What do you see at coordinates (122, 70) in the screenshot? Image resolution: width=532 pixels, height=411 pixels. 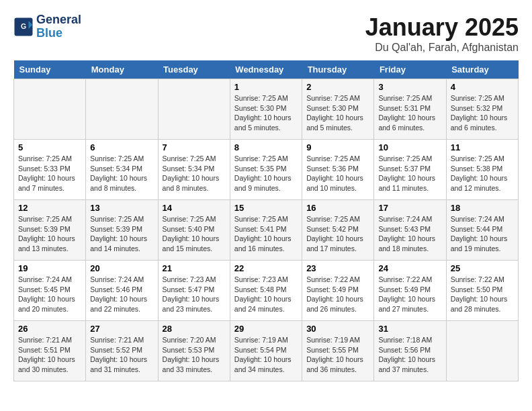 I see `header-monday: Monday` at bounding box center [122, 70].